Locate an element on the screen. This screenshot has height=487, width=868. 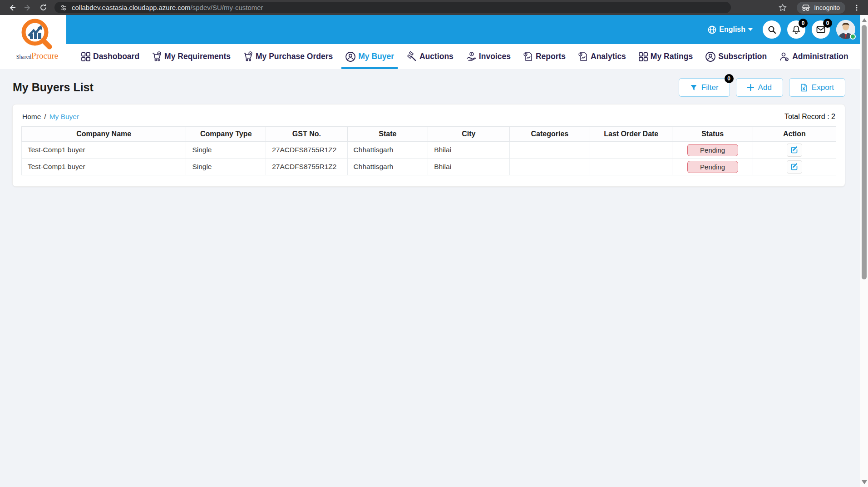
breadcrumb: Home / My Buyer is located at coordinates (51, 117).